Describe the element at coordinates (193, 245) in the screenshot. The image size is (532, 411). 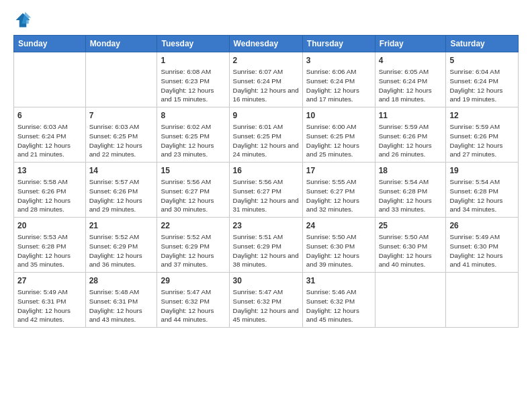
I see `calendar-cell: 22Sunrise: 5:52 AM Sunset: 6:29 PM Dayli…` at that location.